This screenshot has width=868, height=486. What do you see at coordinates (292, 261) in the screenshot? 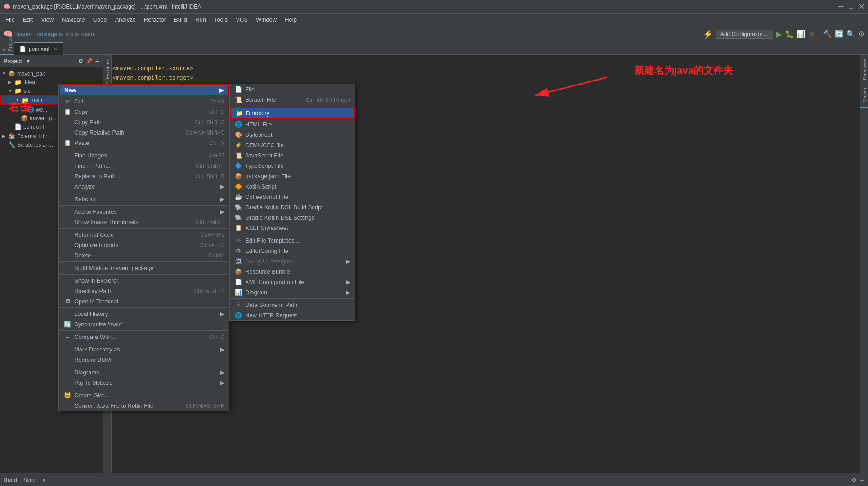
I see `sm-swing: 🖼 Swing UI Designer ▶` at bounding box center [292, 261].